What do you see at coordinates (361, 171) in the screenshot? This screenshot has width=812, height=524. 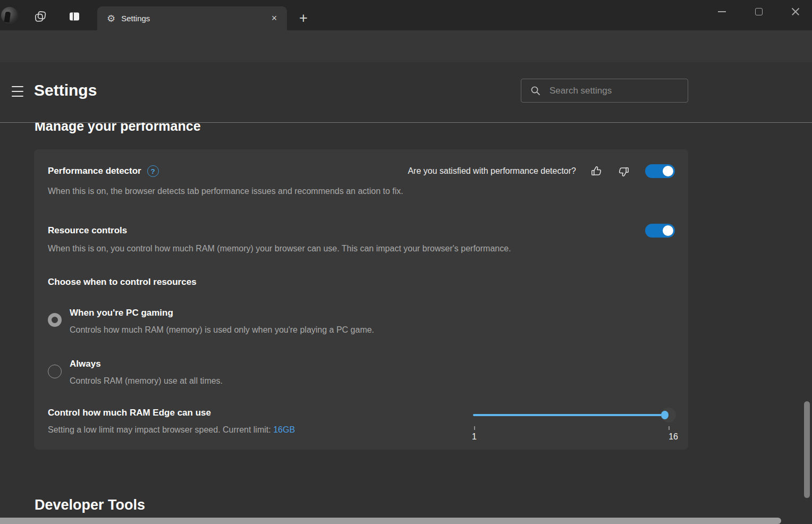 I see `performance-detector-row: Performance detector ? Are you satisfied…` at bounding box center [361, 171].